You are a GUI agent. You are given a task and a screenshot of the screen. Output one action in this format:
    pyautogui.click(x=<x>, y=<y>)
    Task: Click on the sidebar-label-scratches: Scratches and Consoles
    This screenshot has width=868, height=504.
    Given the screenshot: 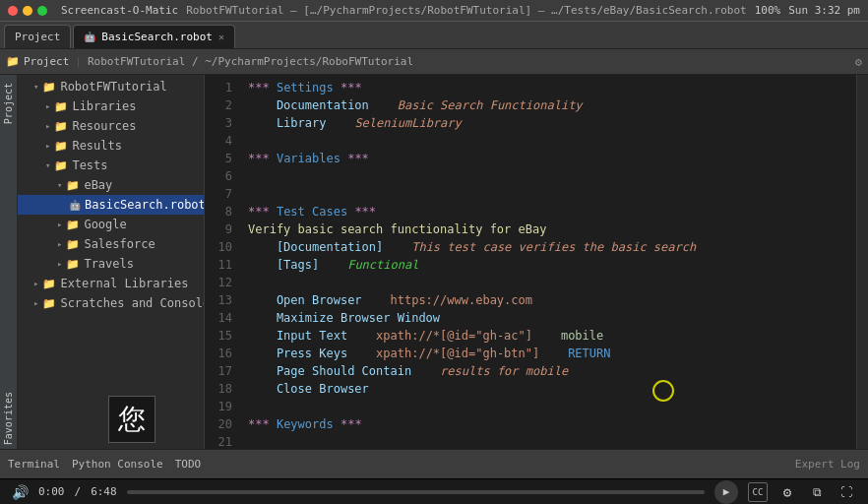 What is the action you would take?
    pyautogui.click(x=132, y=303)
    